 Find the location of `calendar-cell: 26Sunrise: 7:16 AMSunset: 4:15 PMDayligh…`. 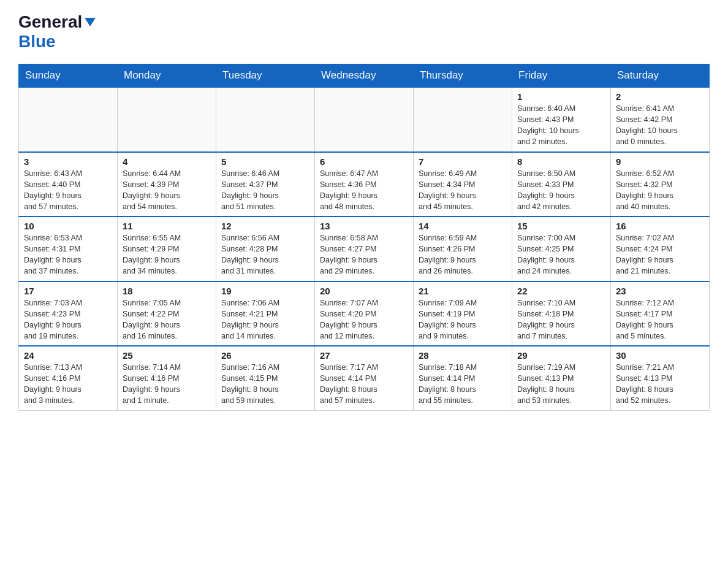

calendar-cell: 26Sunrise: 7:16 AMSunset: 4:15 PMDayligh… is located at coordinates (266, 378).